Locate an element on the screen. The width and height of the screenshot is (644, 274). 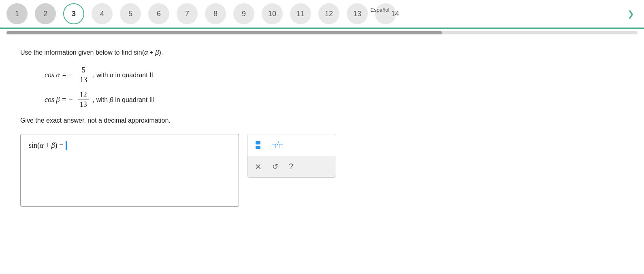
fraction-icon is located at coordinates (258, 145).